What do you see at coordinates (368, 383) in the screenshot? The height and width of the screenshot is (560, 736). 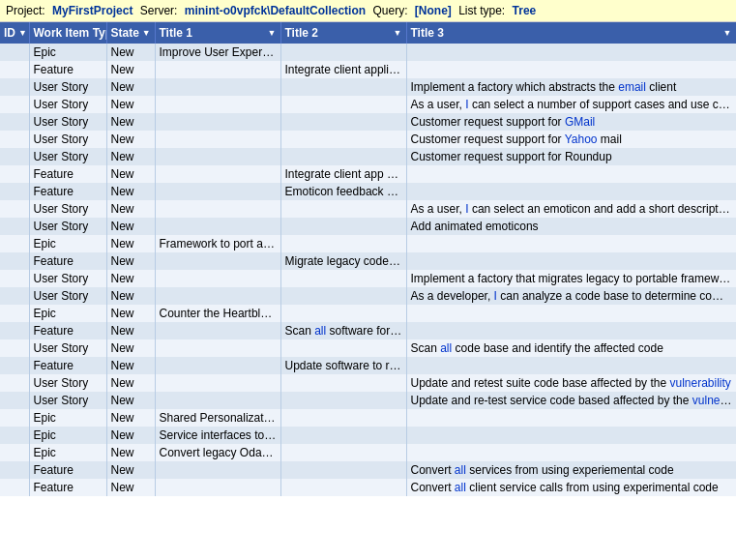 I see `table-row: User StoryNewUpdate and retest suite cod…` at bounding box center [368, 383].